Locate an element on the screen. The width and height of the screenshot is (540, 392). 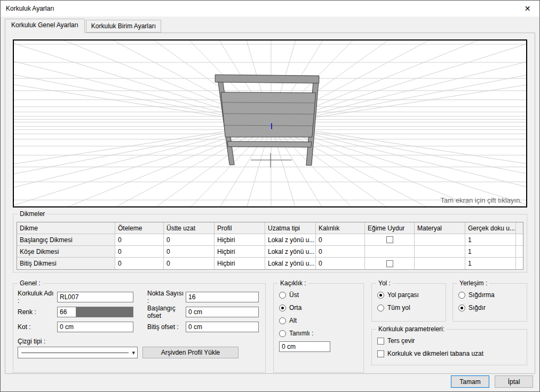
option-orta: Orta is located at coordinates (319, 308).